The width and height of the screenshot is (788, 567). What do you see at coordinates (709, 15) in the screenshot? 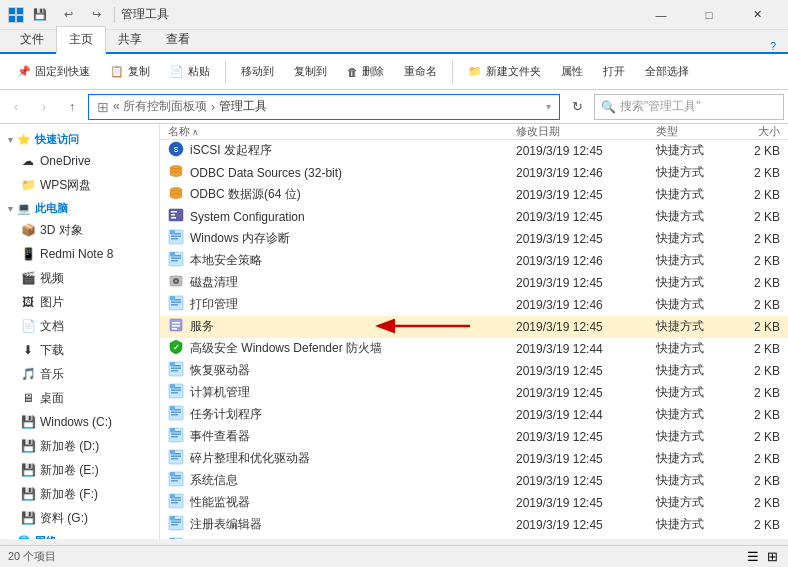
I see `window-controls: — □ ✕` at bounding box center [709, 15].